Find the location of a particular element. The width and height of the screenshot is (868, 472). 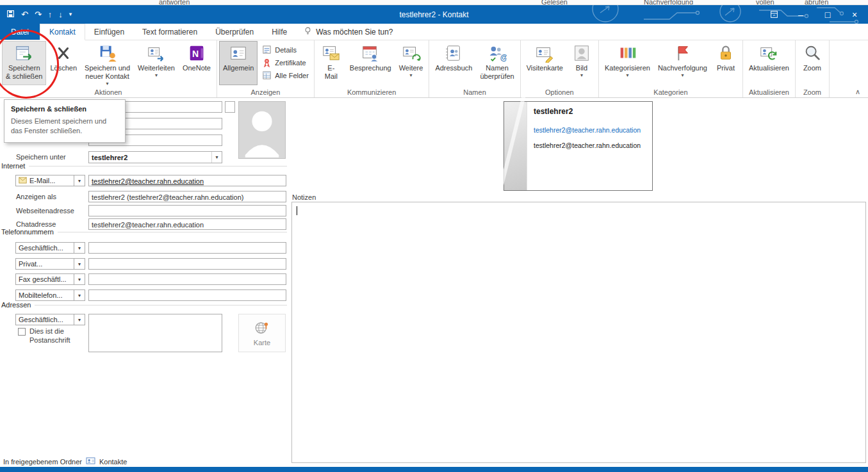

update-button: Aktualisieren is located at coordinates (769, 63).